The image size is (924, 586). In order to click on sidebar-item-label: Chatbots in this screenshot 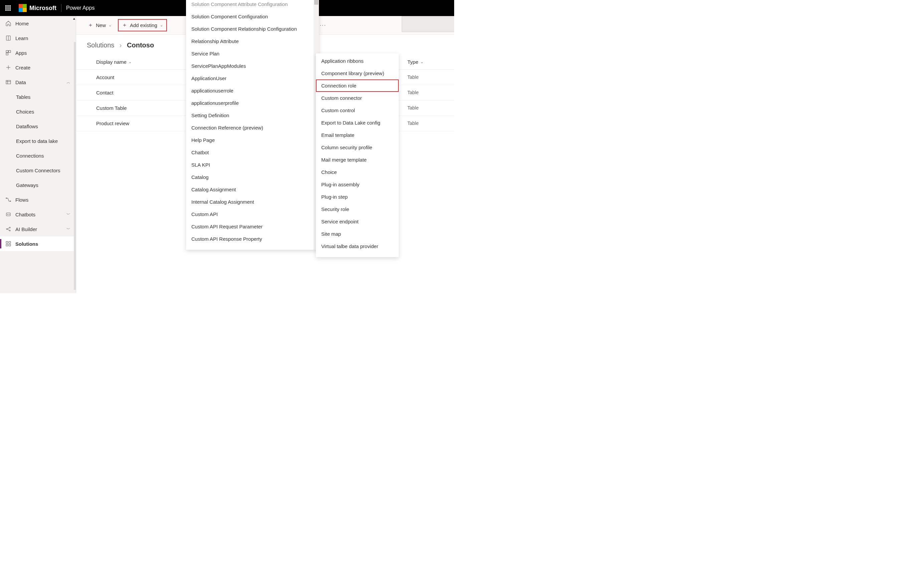, I will do `click(25, 215)`.